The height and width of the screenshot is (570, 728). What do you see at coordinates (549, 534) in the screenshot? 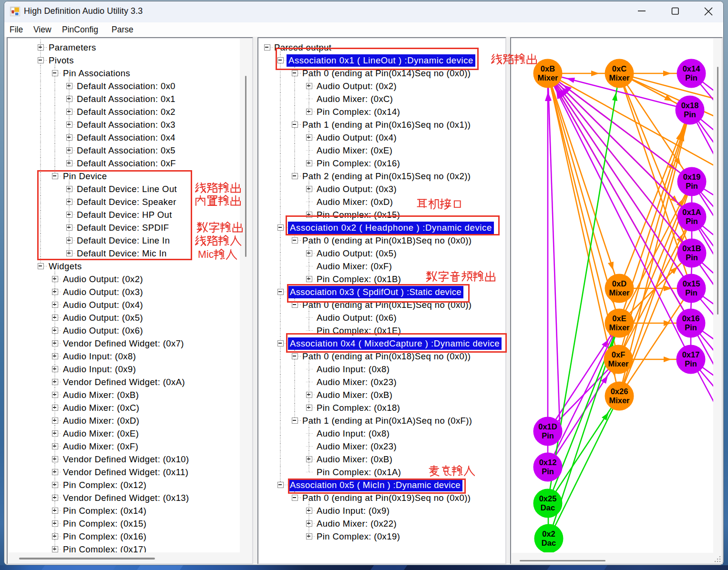
I see `svg-text: 0x2` at bounding box center [549, 534].